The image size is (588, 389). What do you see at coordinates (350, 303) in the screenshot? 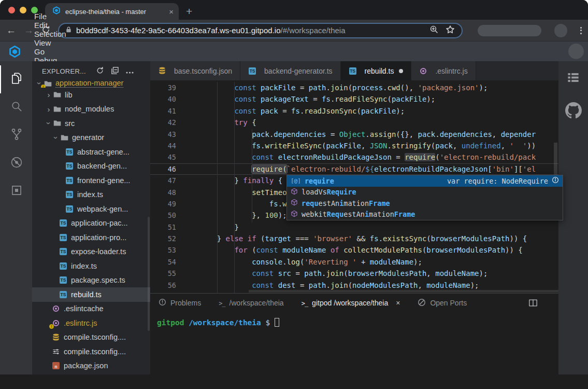
I see `panel-tab-label: gitpod /workspace/theia` at bounding box center [350, 303].